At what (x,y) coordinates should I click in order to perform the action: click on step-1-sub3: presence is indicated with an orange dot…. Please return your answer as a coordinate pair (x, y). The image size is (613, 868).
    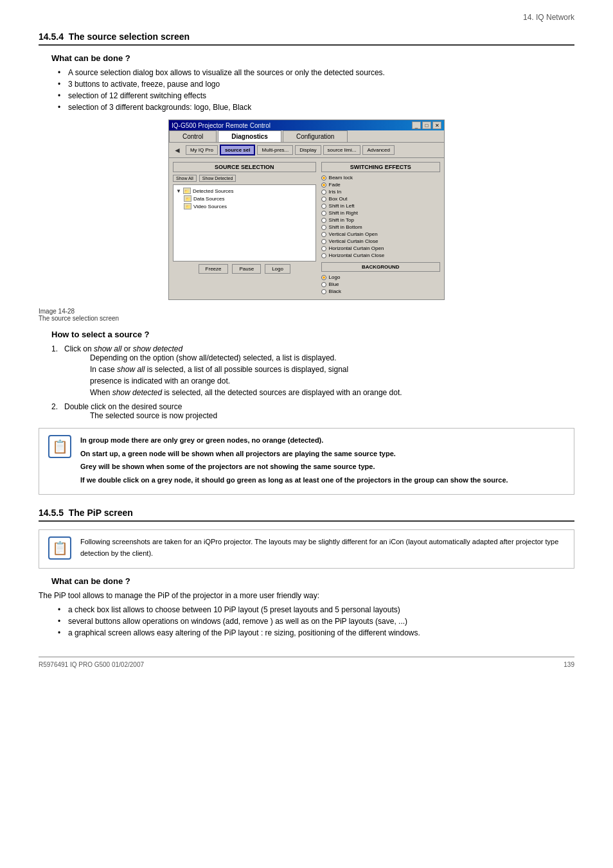
    Looking at the image, I should click on (332, 381).